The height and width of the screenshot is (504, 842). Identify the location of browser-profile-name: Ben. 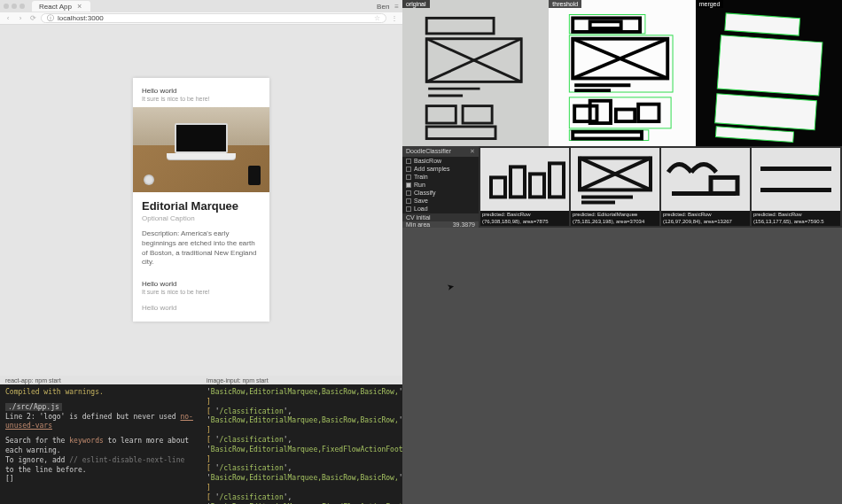
(383, 7).